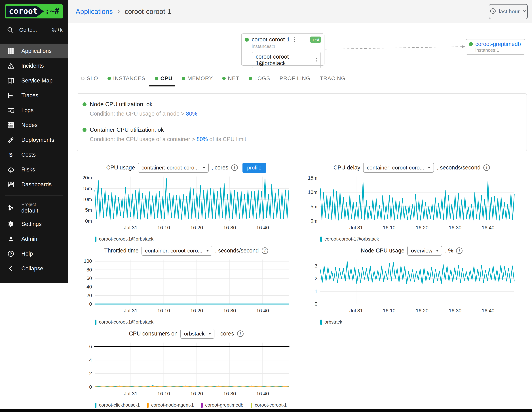  I want to click on sidebar-item-logs: Logs, so click(34, 111).